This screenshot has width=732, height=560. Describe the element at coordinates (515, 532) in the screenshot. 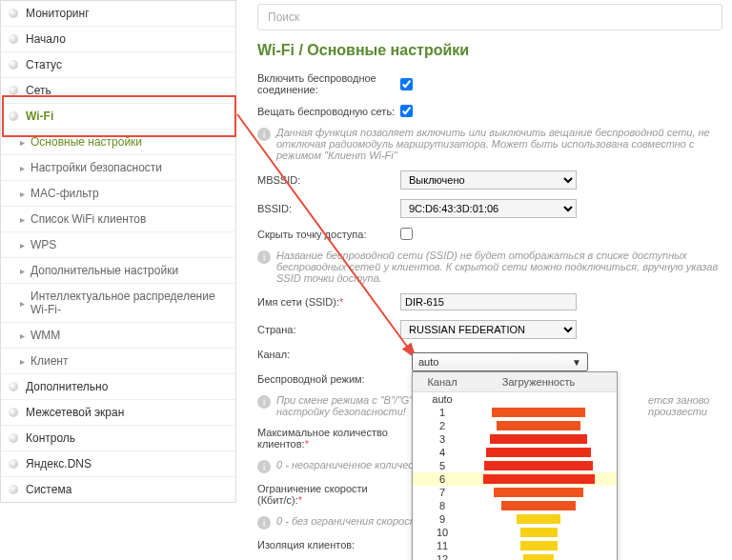

I see `channel-option-10: 10` at that location.